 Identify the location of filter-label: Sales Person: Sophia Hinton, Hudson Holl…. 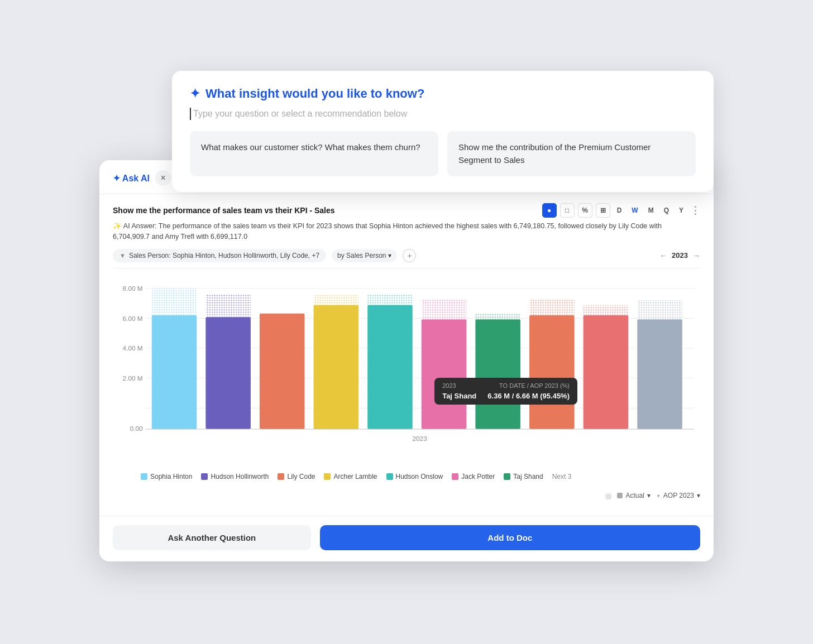
(224, 256).